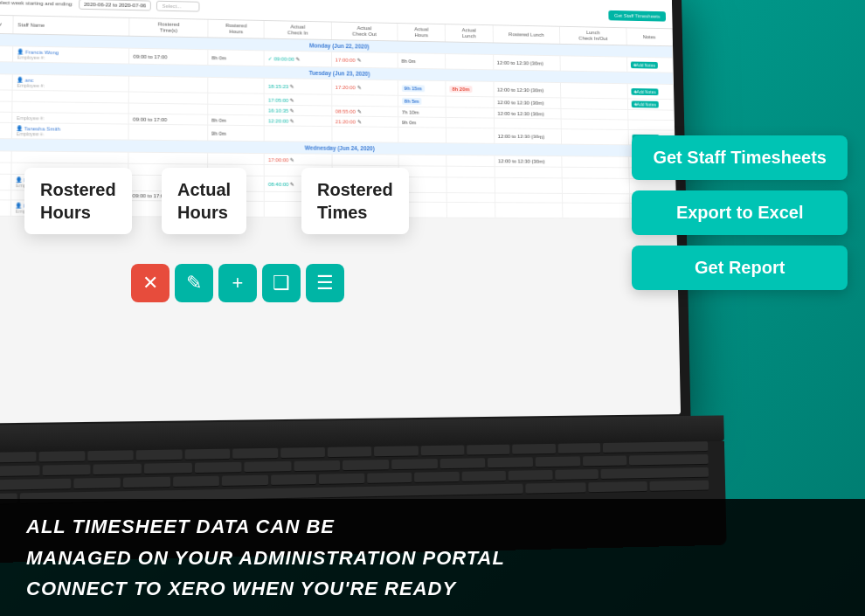 This screenshot has width=865, height=616. Describe the element at coordinates (421, 61) in the screenshot. I see `row-actual-hours: 8h 0m` at that location.